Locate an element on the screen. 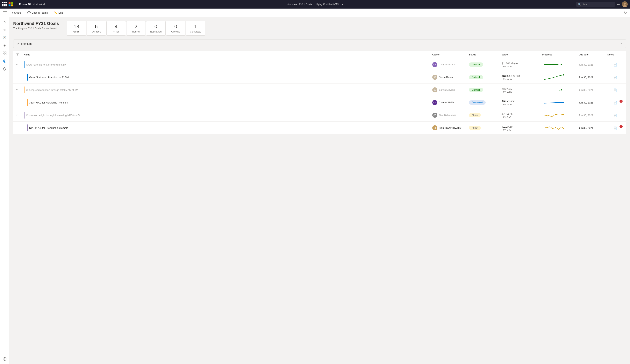 This screenshot has height=364, width=630. more-options-icon: ··· is located at coordinates (618, 4).